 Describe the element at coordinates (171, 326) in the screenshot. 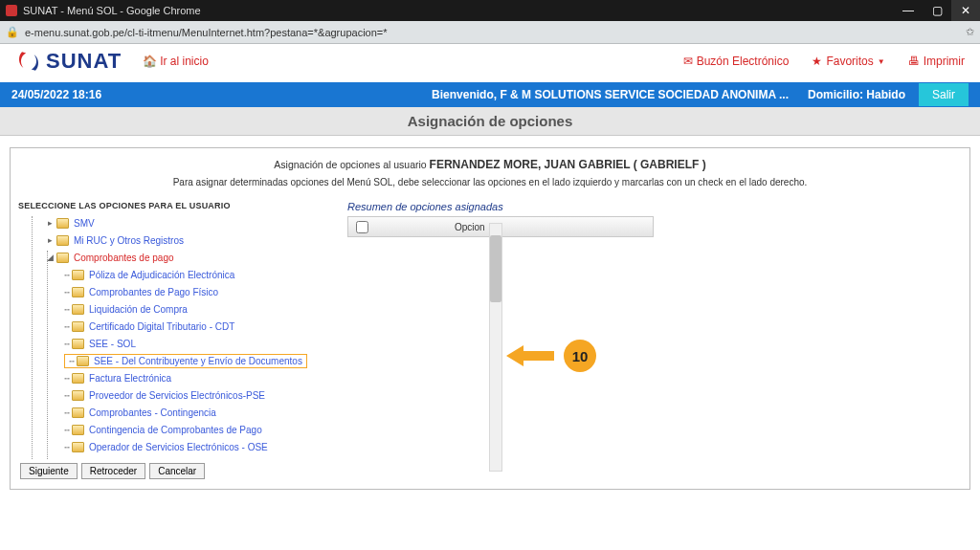

I see `tree-item: ⋯Certificado Digital Tributario - CDT` at that location.